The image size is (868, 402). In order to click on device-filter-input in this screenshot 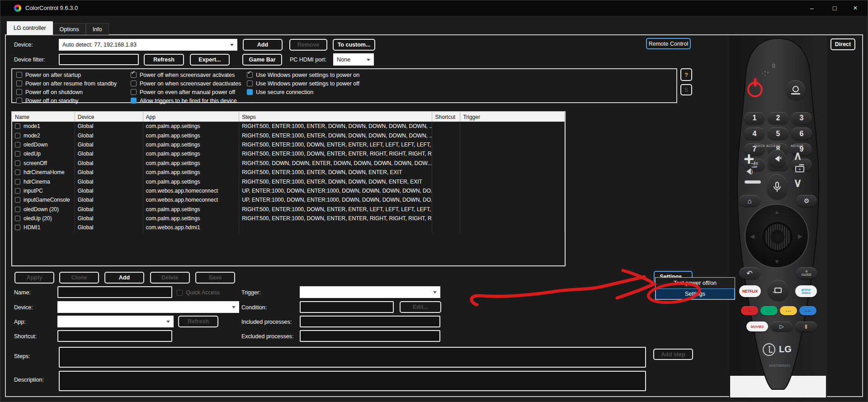, I will do `click(99, 60)`.